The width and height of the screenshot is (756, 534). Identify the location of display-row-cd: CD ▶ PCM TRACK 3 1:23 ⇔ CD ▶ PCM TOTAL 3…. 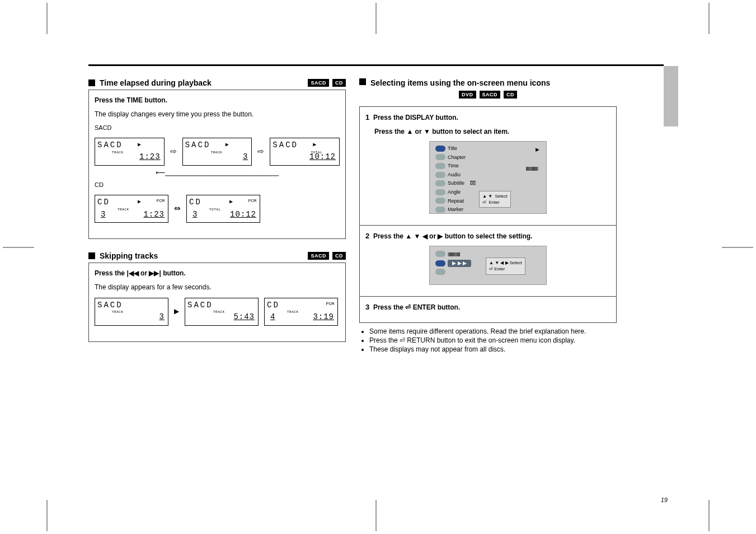
(217, 209).